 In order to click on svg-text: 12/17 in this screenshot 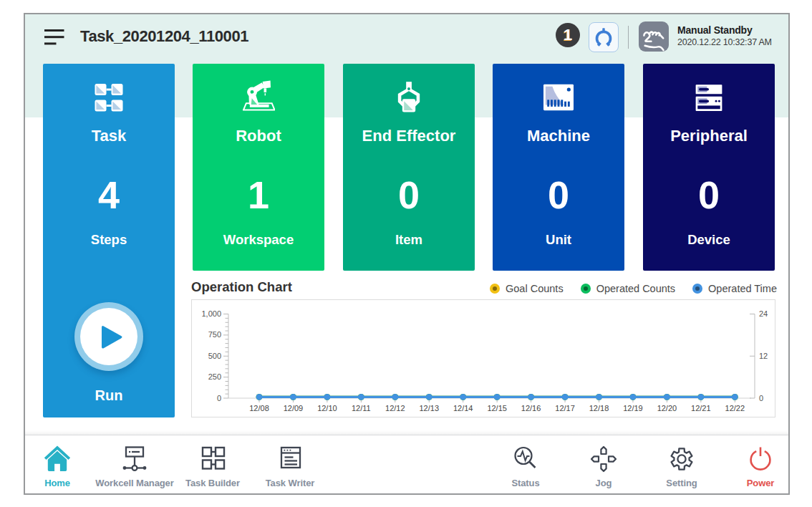, I will do `click(565, 408)`.